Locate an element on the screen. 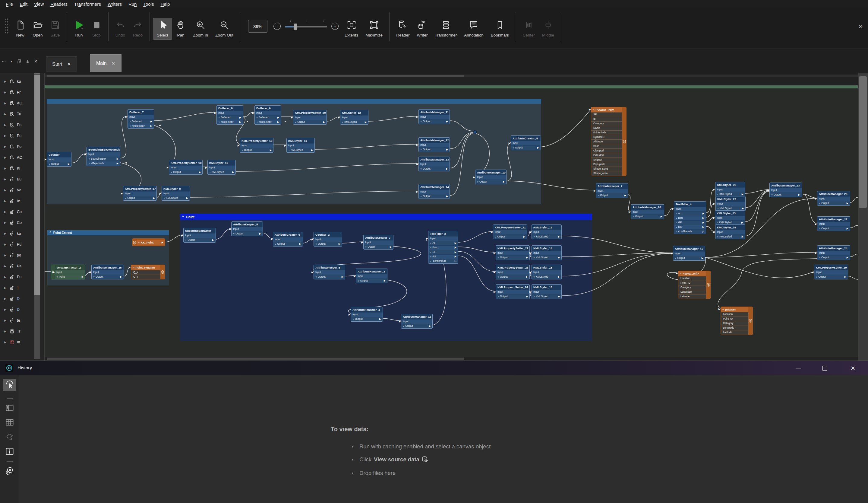 The height and width of the screenshot is (503, 868). geometry-tool-button is located at coordinates (10, 437).